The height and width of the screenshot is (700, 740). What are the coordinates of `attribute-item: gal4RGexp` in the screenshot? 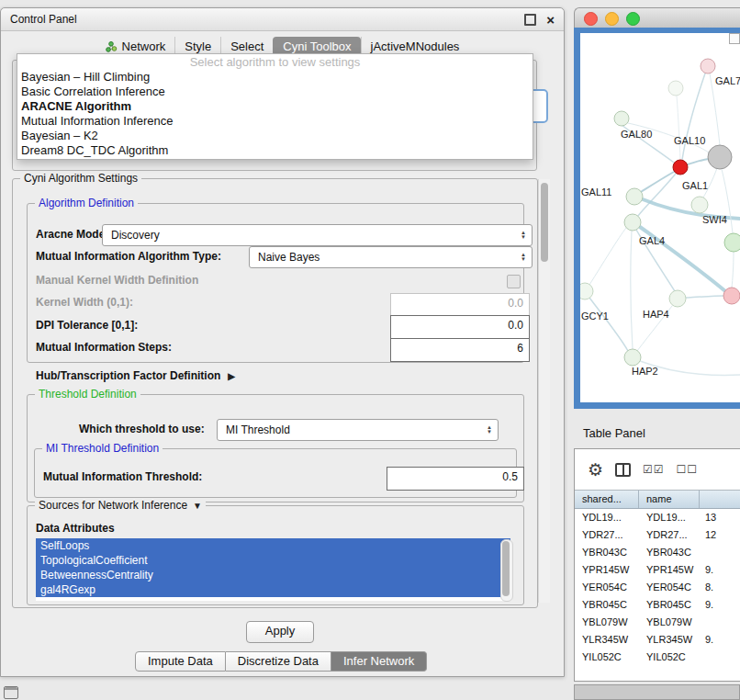 It's located at (274, 590).